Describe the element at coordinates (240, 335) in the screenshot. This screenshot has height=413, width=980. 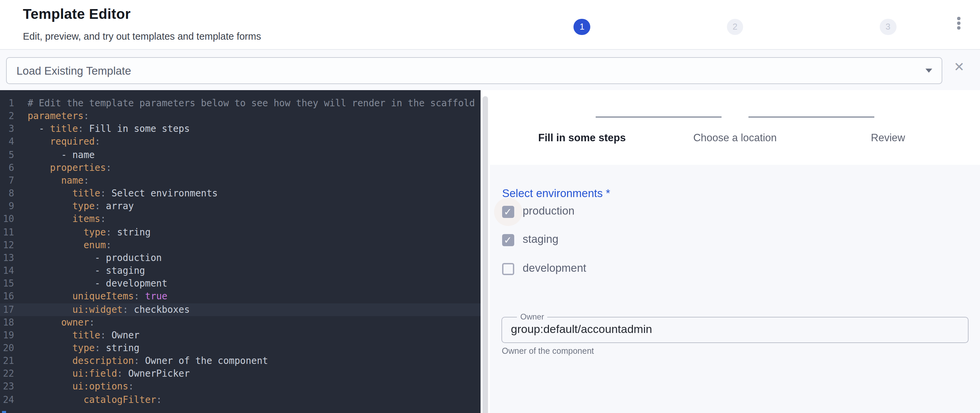
I see `code-line-19: 19 title: Owner` at that location.